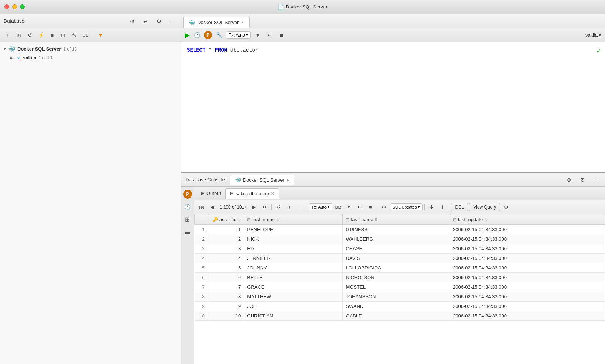 The height and width of the screenshot is (364, 605). What do you see at coordinates (406, 207) in the screenshot?
I see `sql-updates-dropdown: SQL Updates ▾` at bounding box center [406, 207].